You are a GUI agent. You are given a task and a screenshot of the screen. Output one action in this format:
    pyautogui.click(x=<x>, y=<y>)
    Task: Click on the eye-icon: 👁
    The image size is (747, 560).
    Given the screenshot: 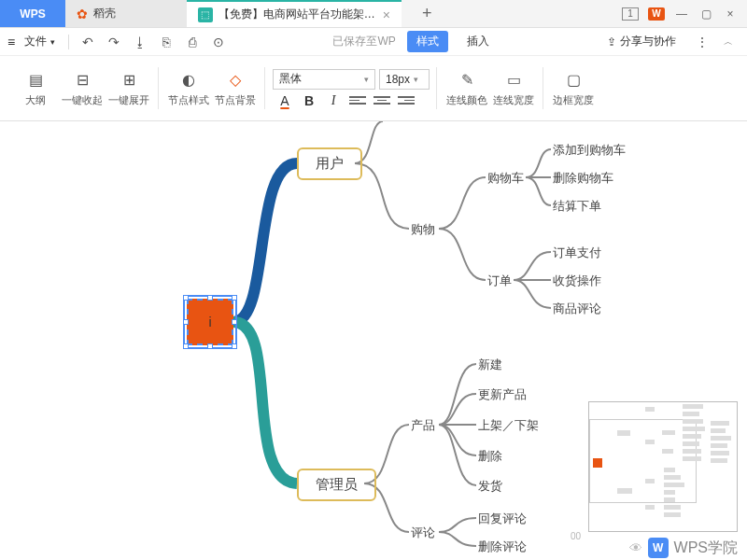 What is the action you would take?
    pyautogui.click(x=636, y=548)
    